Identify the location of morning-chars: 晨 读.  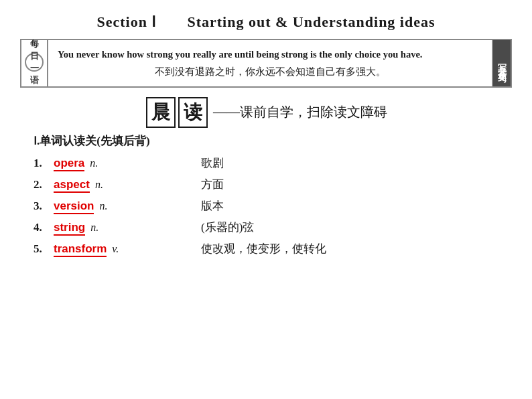
(177, 112).